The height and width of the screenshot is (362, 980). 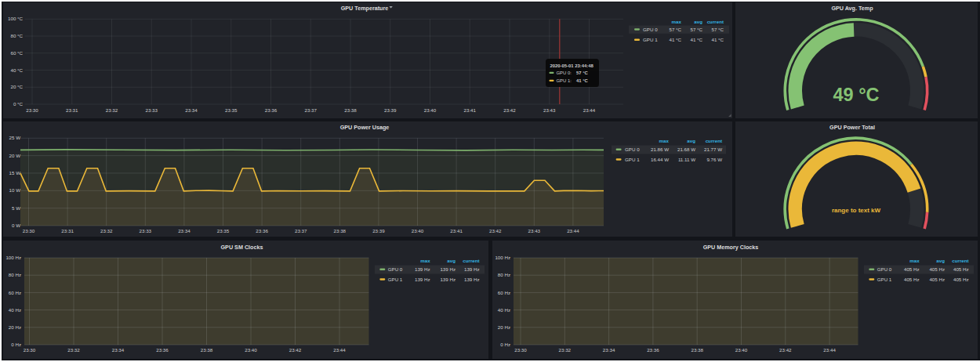 I want to click on svg-text: 23:33, so click(x=152, y=110).